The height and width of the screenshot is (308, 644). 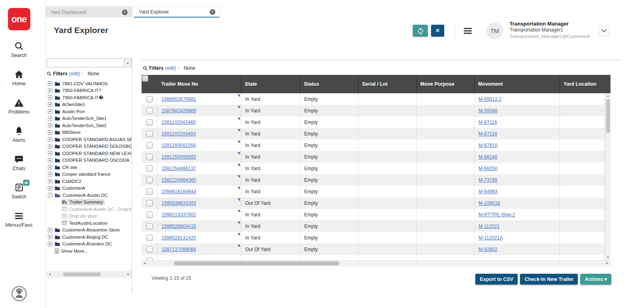 What do you see at coordinates (145, 78) in the screenshot?
I see `select-all-checkbox` at bounding box center [145, 78].